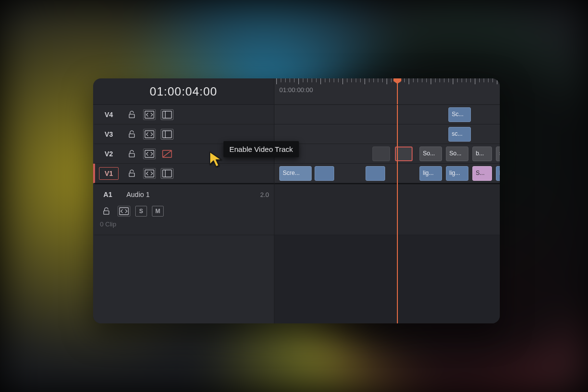  What do you see at coordinates (109, 173) in the screenshot?
I see `track-label-v1: V1` at bounding box center [109, 173].